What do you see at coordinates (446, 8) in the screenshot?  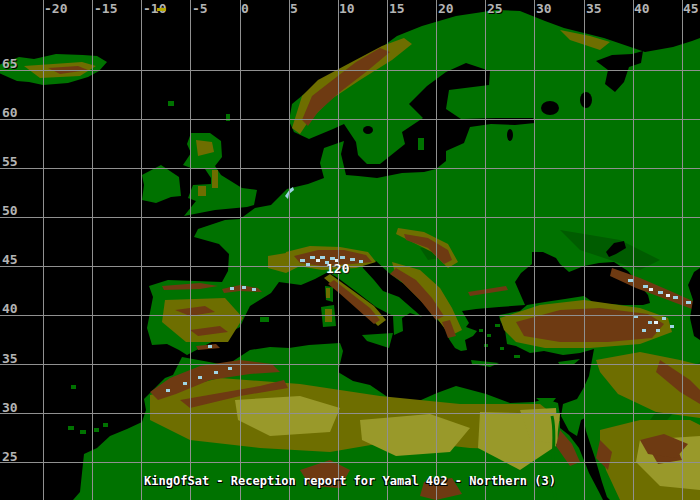 I see `lon-tick-label: 20` at bounding box center [446, 8].